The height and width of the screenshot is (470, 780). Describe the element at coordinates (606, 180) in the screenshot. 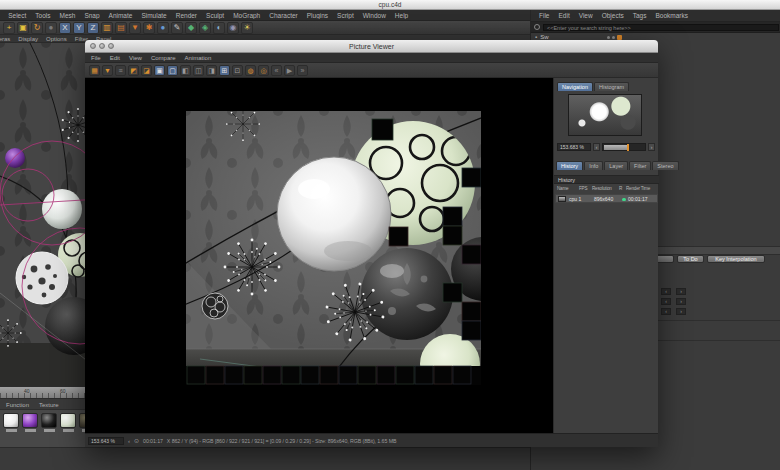

I see `history-section-header: History` at that location.